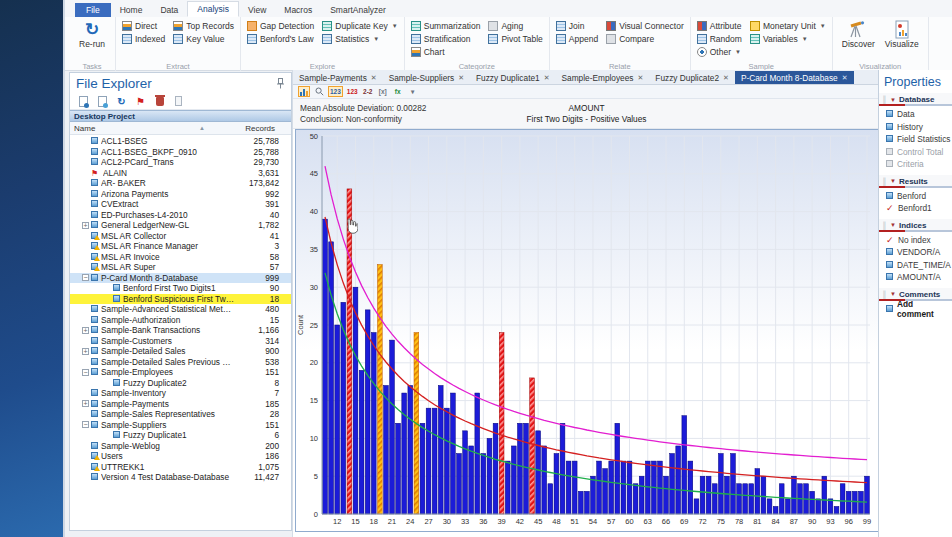 This screenshot has width=952, height=537. What do you see at coordinates (916, 114) in the screenshot?
I see `property-item-data: Data` at bounding box center [916, 114].